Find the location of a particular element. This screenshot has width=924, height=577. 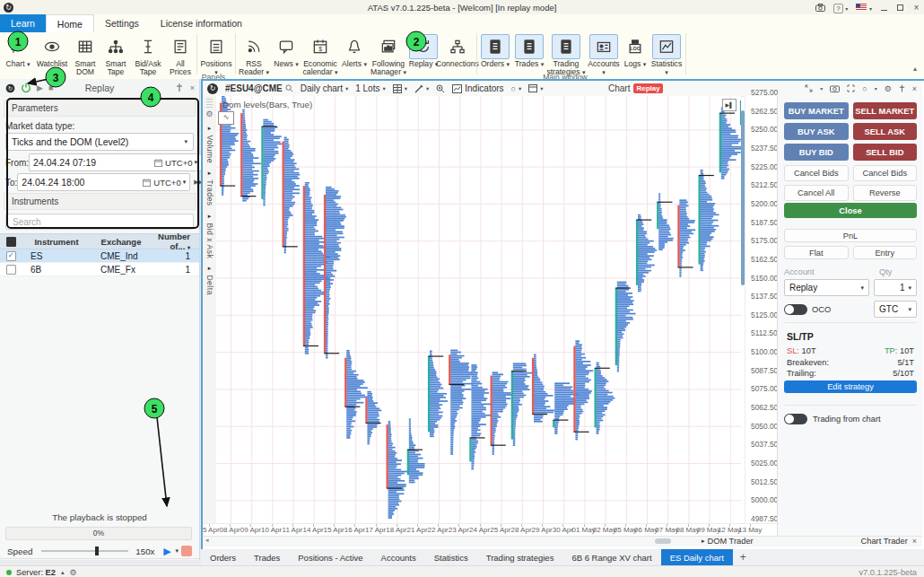

maximize-button is located at coordinates (901, 7).